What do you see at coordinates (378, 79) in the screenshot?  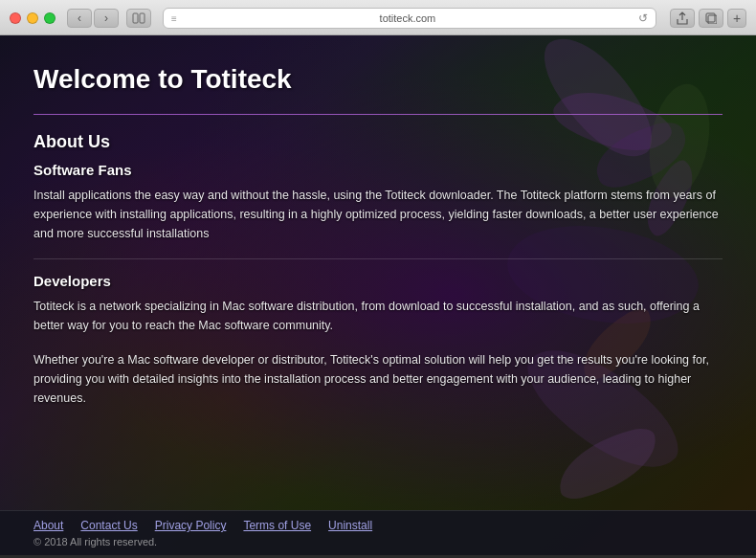 I see `page-title: Welcome to Totiteck` at bounding box center [378, 79].